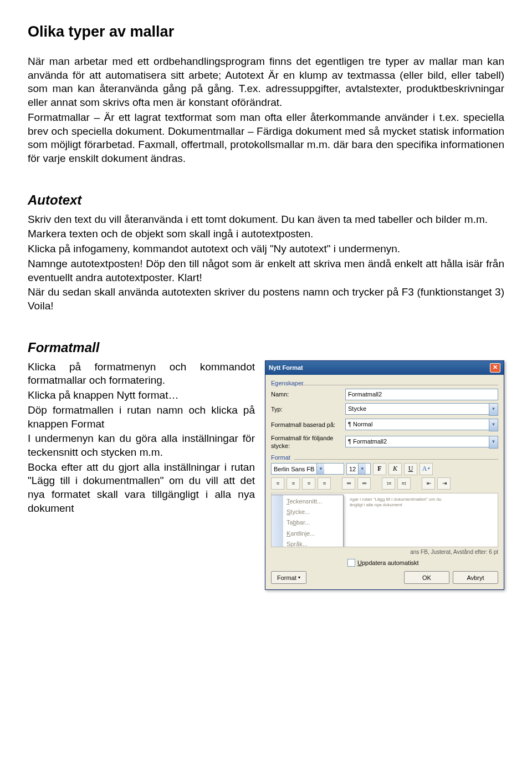  Describe the element at coordinates (306, 425) in the screenshot. I see `label-based-on: Formatmall baserad på:` at that location.